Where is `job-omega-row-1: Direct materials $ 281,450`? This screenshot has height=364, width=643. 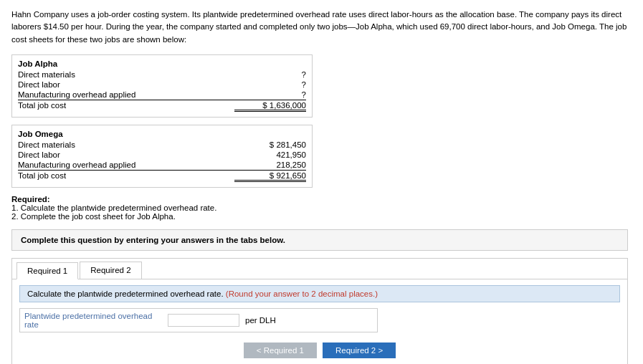 job-omega-row-1: Direct materials $ 281,450 is located at coordinates (162, 145).